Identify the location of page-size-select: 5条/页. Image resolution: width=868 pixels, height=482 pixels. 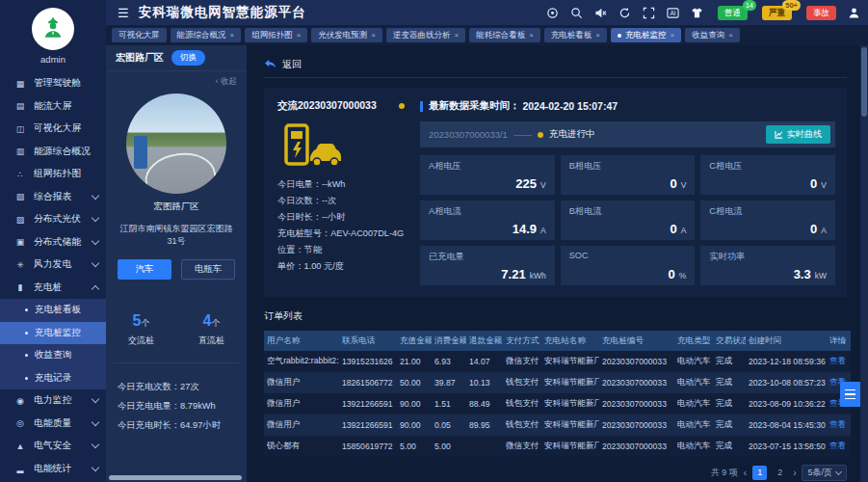
(825, 472).